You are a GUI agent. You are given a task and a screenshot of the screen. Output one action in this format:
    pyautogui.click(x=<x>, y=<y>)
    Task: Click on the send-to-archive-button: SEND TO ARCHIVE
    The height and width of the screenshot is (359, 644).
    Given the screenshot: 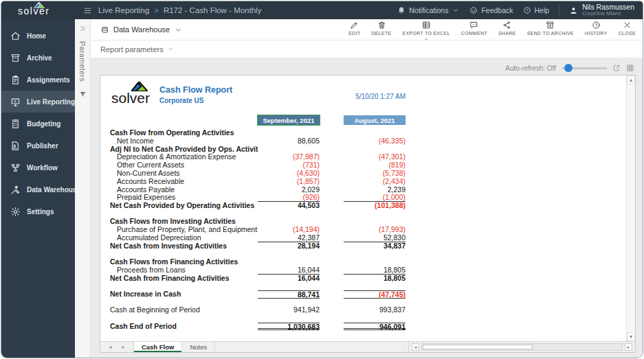 What is the action you would take?
    pyautogui.click(x=551, y=27)
    